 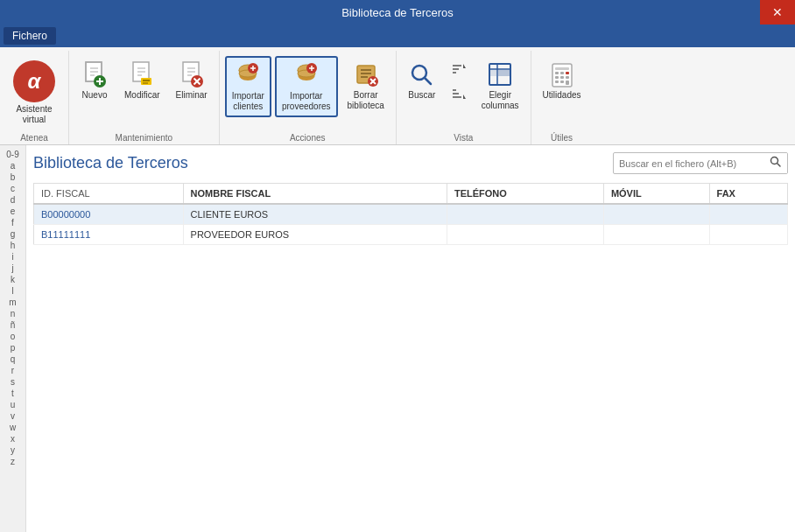 I want to click on nuevo-button: Nuevo, so click(x=95, y=80).